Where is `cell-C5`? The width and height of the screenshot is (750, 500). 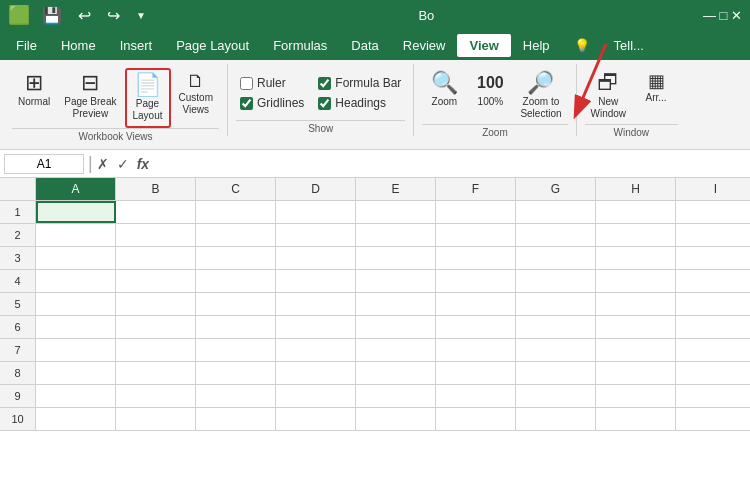 cell-C5 is located at coordinates (236, 304).